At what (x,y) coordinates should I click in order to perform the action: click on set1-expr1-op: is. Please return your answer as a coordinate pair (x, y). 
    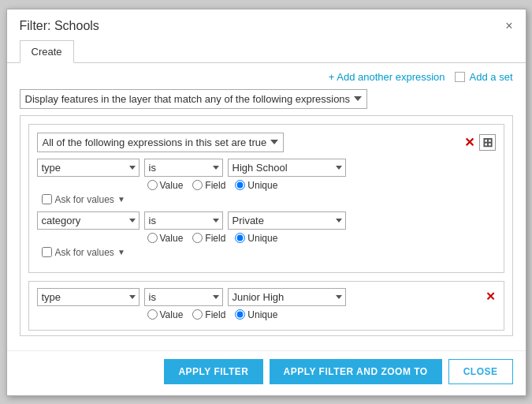
    Looking at the image, I should click on (184, 167).